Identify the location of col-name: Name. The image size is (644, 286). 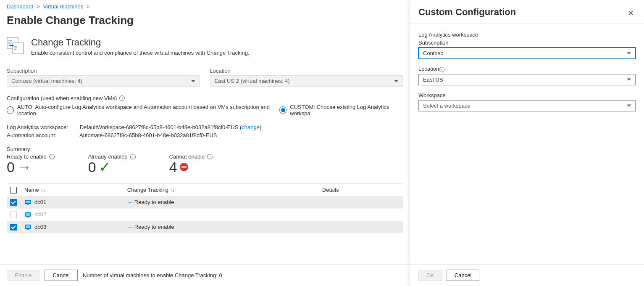
(32, 190).